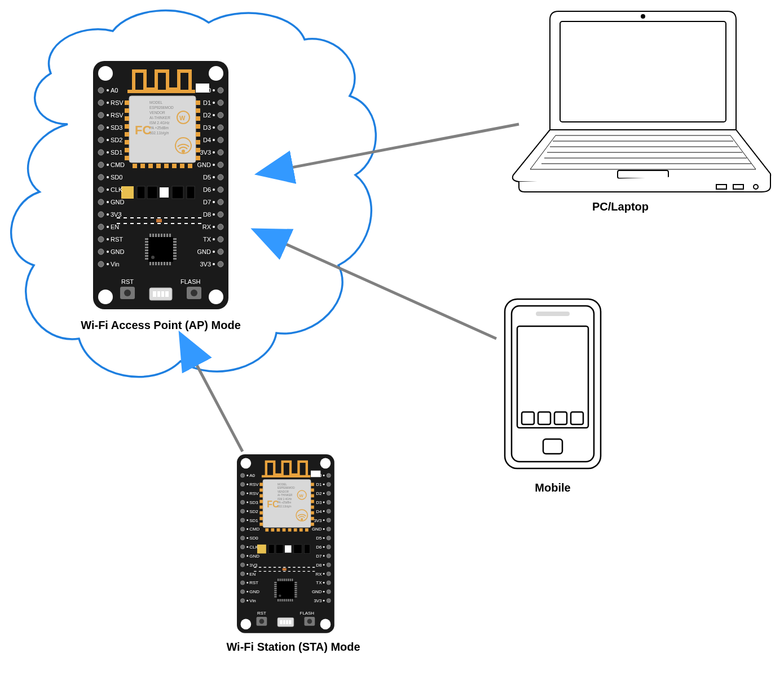 This screenshot has height=675, width=784. What do you see at coordinates (284, 507) in the screenshot?
I see `chip-marking: 802.11b/g/n` at bounding box center [284, 507].